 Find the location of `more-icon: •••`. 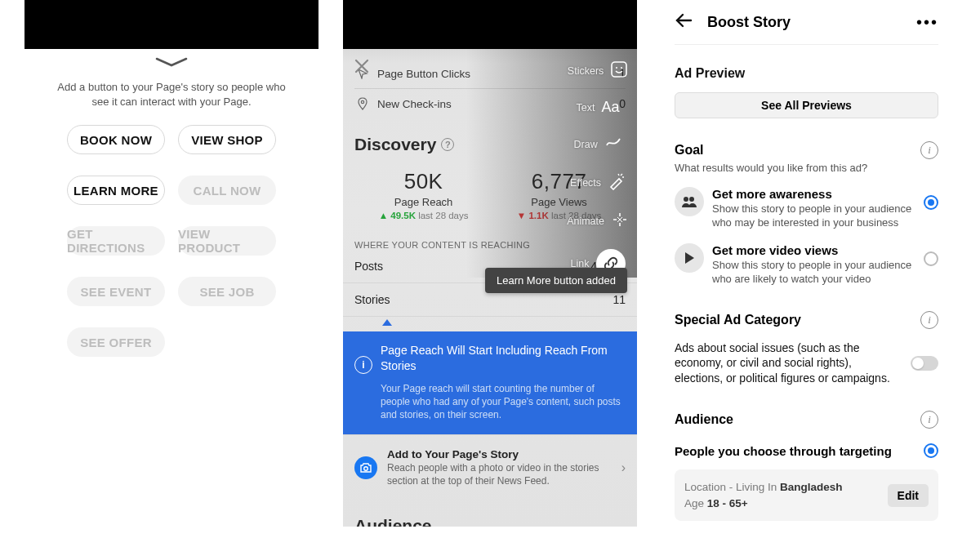

more-icon: ••• is located at coordinates (928, 23).